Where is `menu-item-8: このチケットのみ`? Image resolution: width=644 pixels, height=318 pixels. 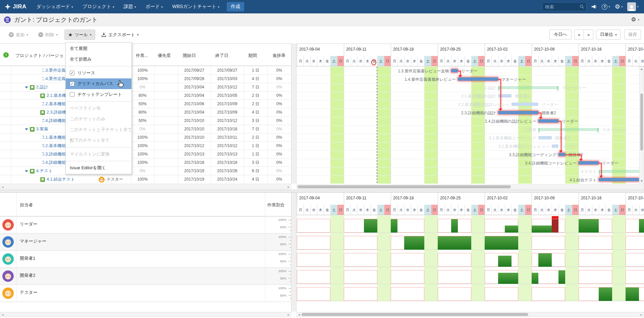 menu-item-8: このチケットのみ is located at coordinates (99, 119).